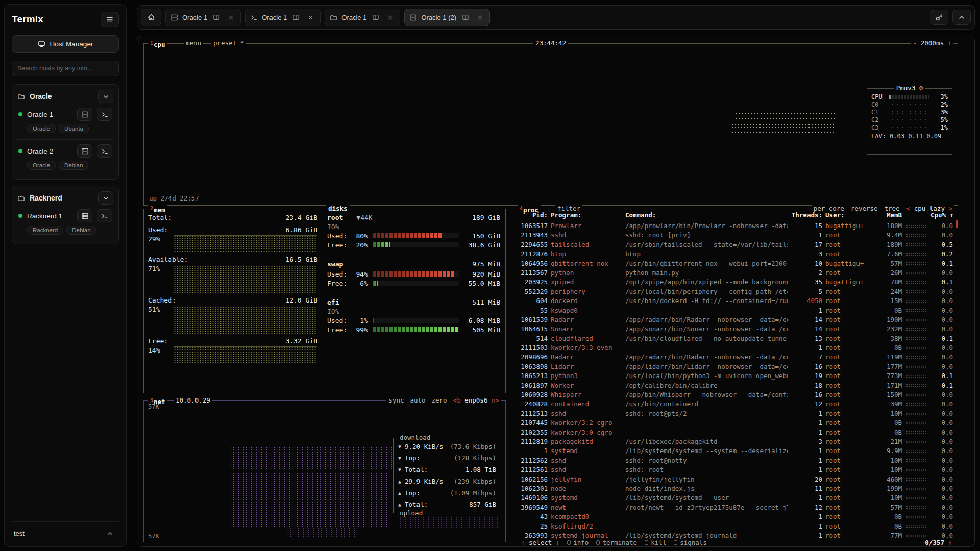 This screenshot has height=551, width=980. I want to click on process-row: 2112819packagekitd/usr/libexec/packageki…, so click(736, 442).